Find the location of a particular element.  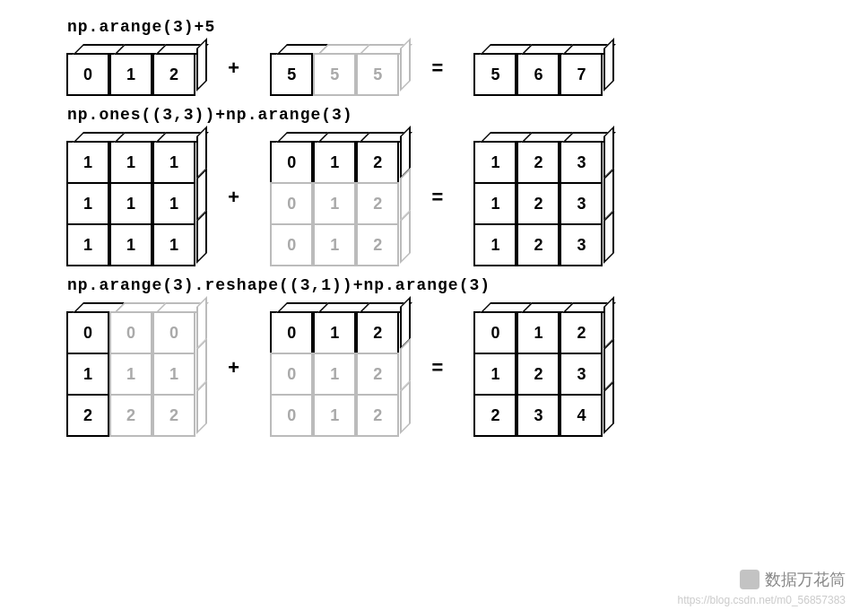

wechat-icon is located at coordinates (750, 580).